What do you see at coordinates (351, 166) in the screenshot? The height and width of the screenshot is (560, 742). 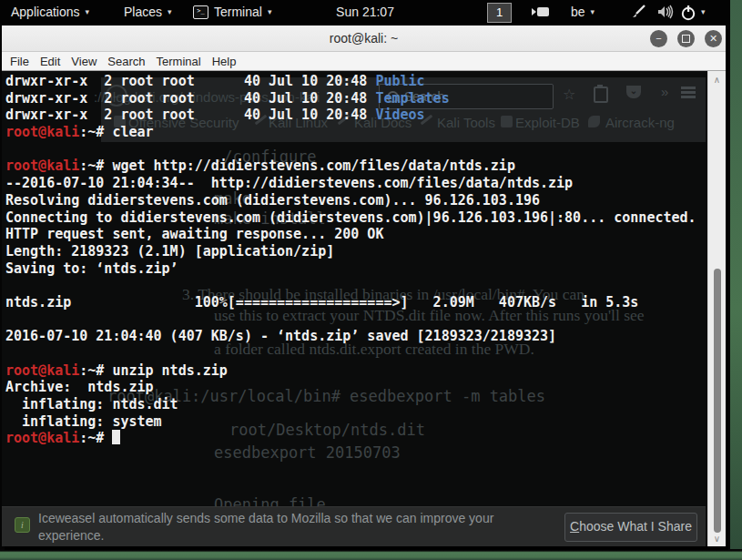 I see `terminal-line: root@kali:~# wget http://didierstevens.c…` at bounding box center [351, 166].